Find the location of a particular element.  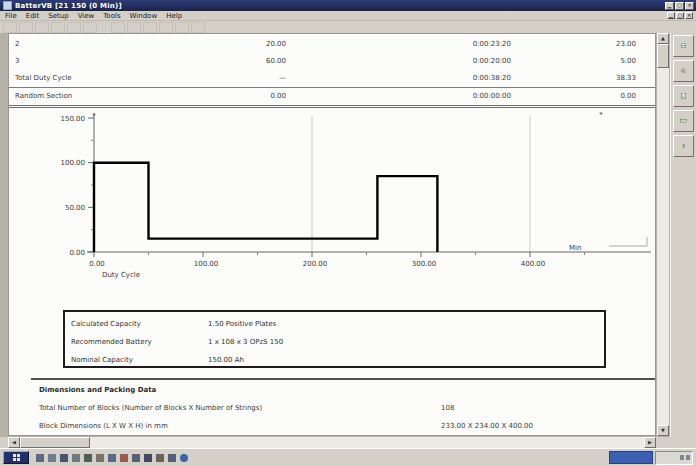

printer-icon is located at coordinates (684, 46).